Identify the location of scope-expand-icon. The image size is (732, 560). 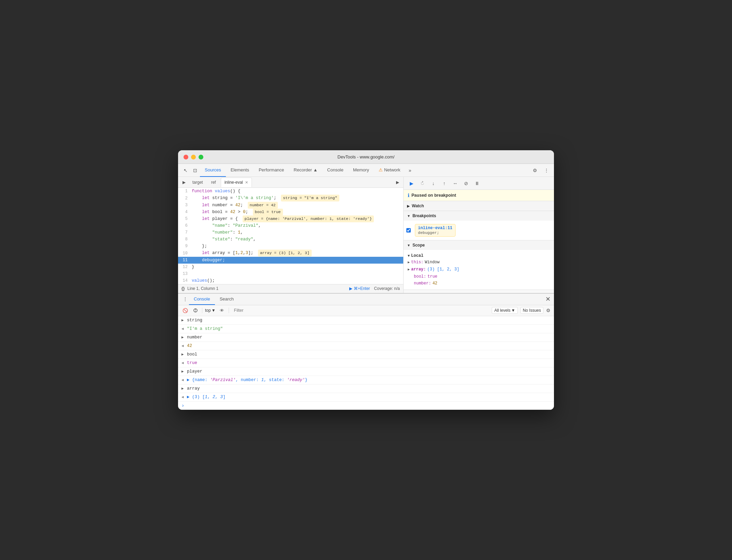
(409, 245).